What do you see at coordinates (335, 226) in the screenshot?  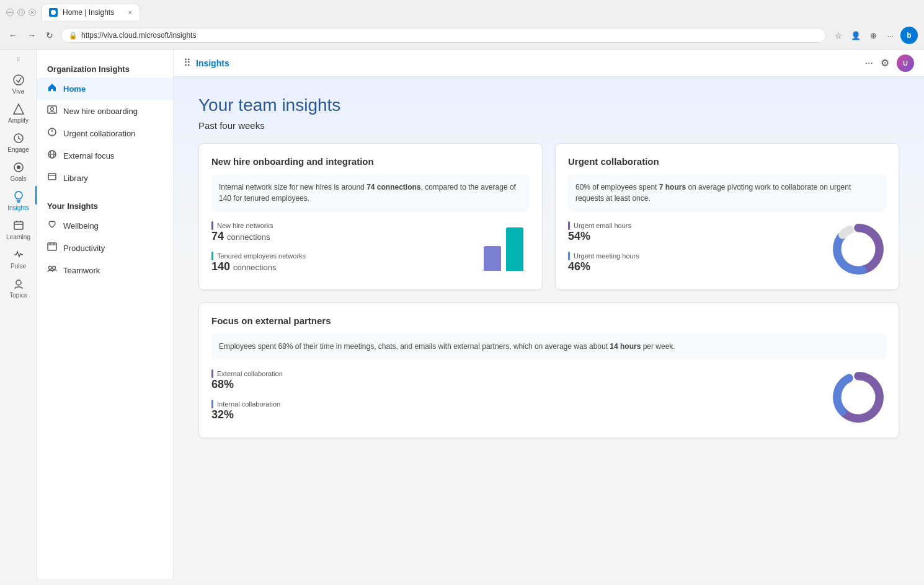 I see `stat-label-0: New hire networks` at bounding box center [335, 226].